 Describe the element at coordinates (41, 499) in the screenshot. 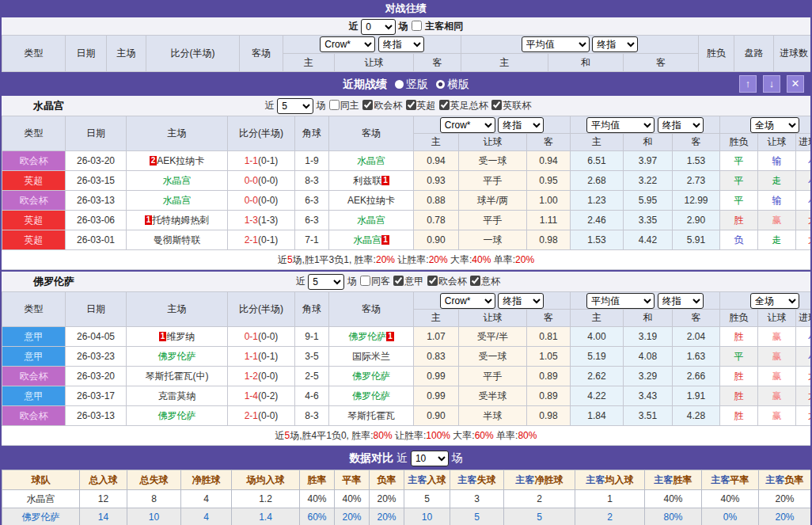

I see `team-name: 水晶宫` at that location.